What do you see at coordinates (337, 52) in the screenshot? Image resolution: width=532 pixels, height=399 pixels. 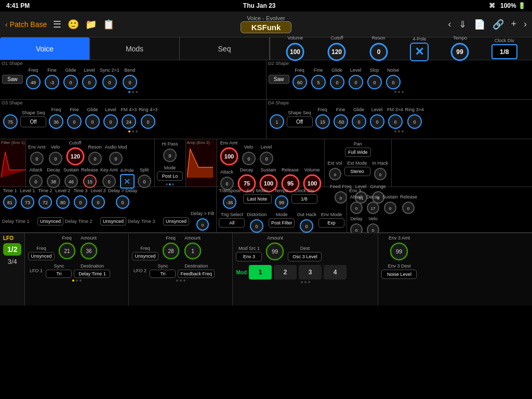 I see `cutoff-knob: 120` at bounding box center [337, 52].